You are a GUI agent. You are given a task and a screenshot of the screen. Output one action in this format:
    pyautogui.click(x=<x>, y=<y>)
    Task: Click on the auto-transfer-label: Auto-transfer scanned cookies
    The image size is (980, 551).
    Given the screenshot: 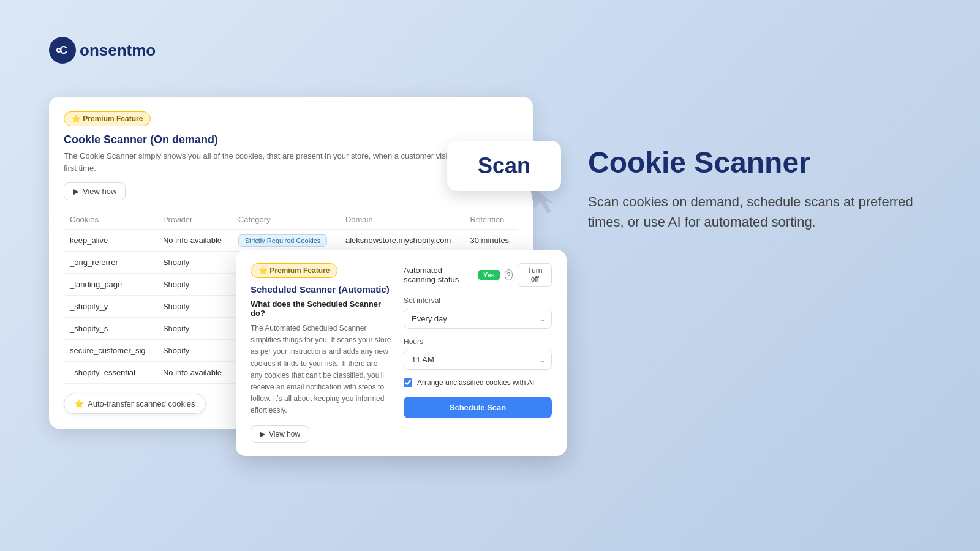 What is the action you would take?
    pyautogui.click(x=141, y=404)
    